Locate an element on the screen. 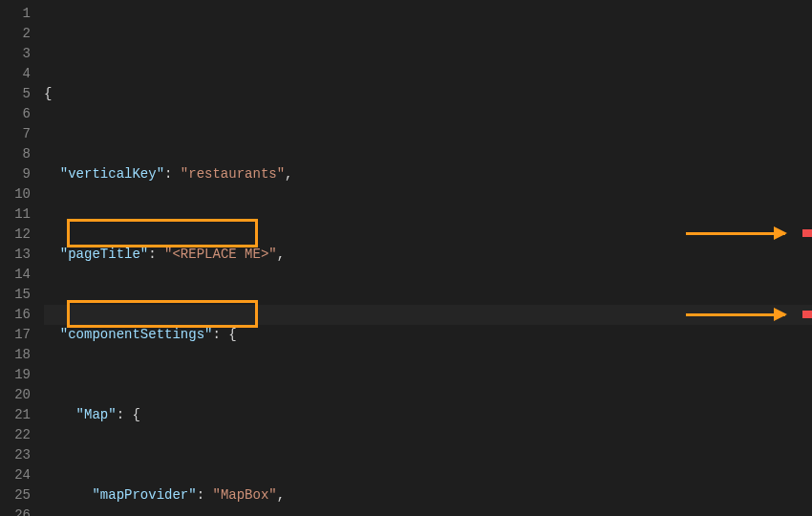 The height and width of the screenshot is (516, 812). line-number: 3 is located at coordinates (15, 54).